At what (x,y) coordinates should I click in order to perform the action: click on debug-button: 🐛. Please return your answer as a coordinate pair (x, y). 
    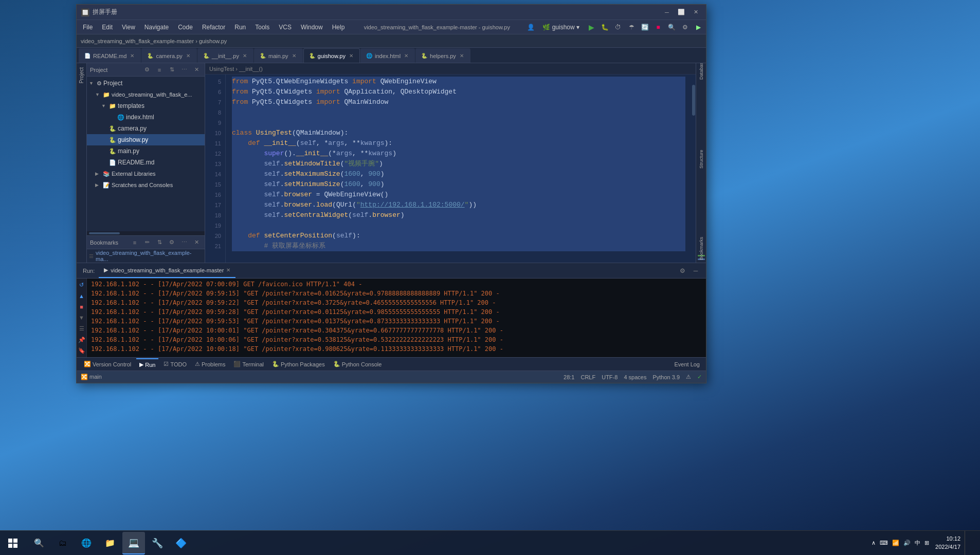
    Looking at the image, I should click on (605, 27).